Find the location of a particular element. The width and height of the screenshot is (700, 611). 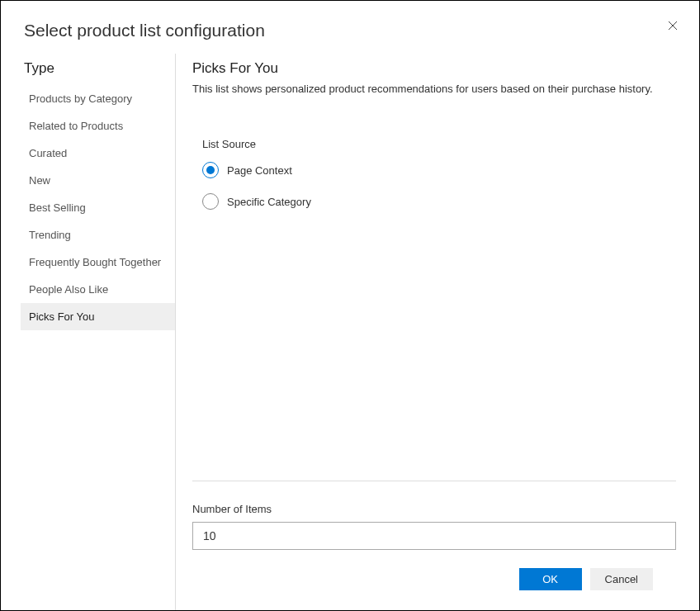

close-icon is located at coordinates (673, 26).